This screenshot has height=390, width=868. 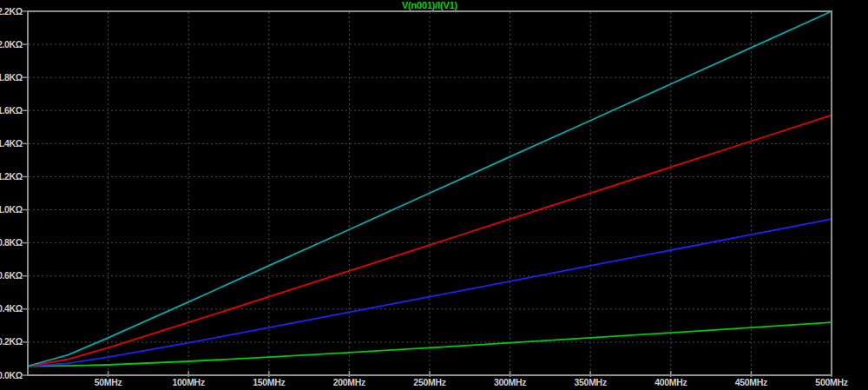 I want to click on y-tick-label: 1.6KΩ, so click(x=11, y=110).